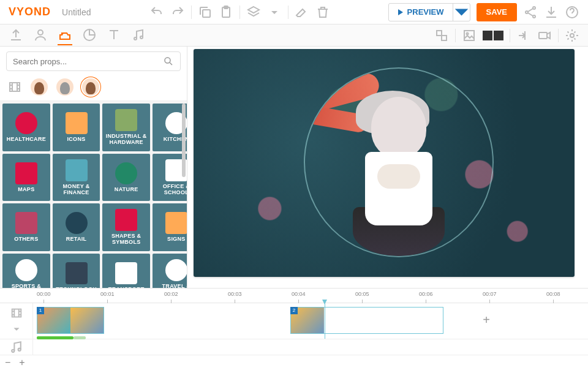 This screenshot has width=588, height=370. Describe the element at coordinates (469, 36) in the screenshot. I see `image-icon` at that location.